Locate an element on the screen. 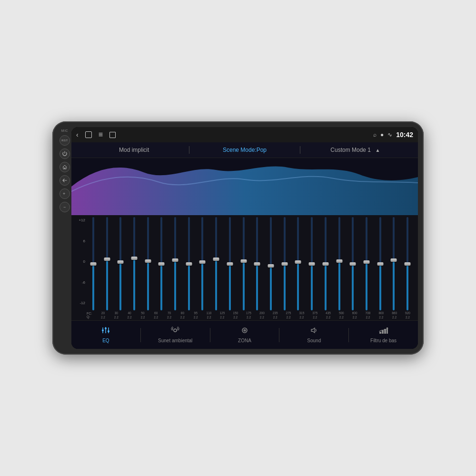  freq-row: FC:Q: 202.2302.2402.2502.2602.2702.2802.… is located at coordinates (250, 315).